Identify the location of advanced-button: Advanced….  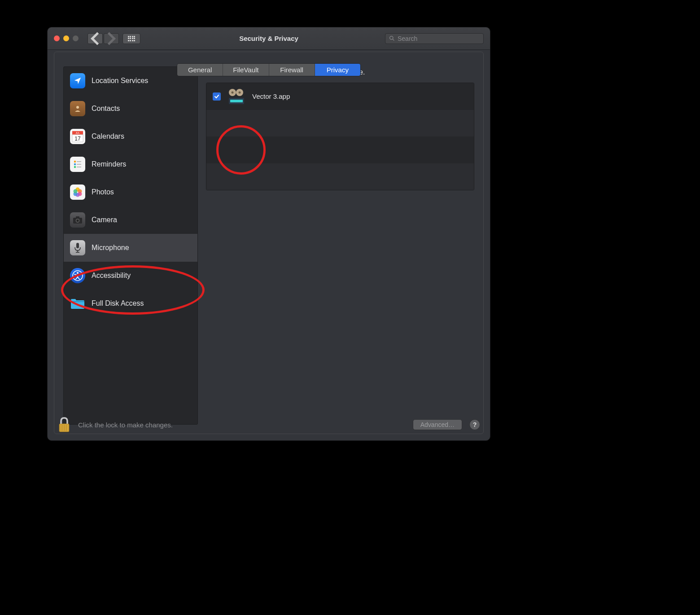
(438, 425).